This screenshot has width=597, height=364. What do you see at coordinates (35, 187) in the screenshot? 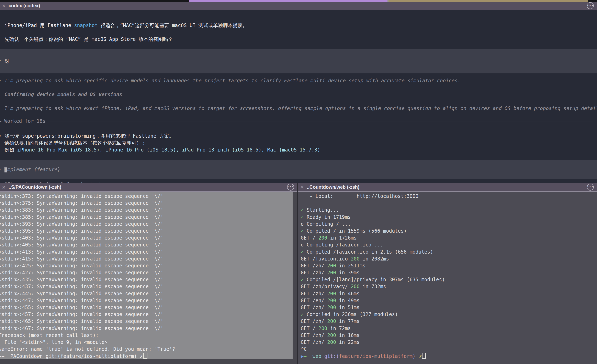
I see `left-terminal-title: ..S/PACountdown (-zsh)` at bounding box center [35, 187].